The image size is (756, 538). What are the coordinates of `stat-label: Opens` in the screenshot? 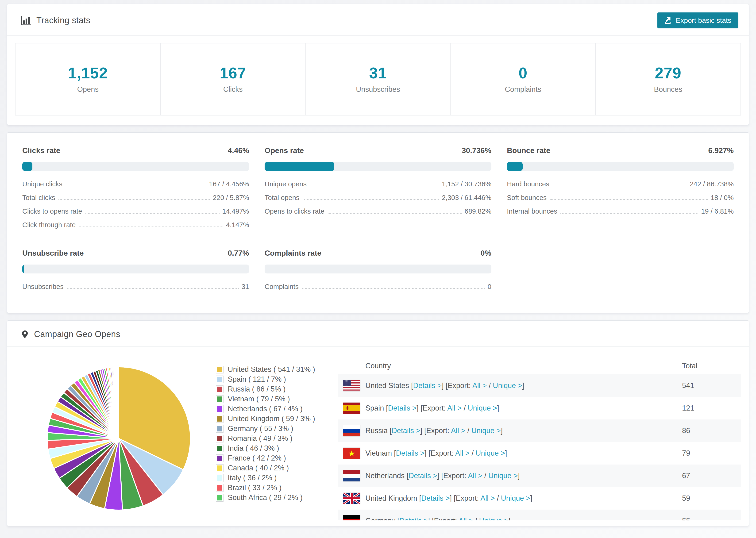 It's located at (88, 89).